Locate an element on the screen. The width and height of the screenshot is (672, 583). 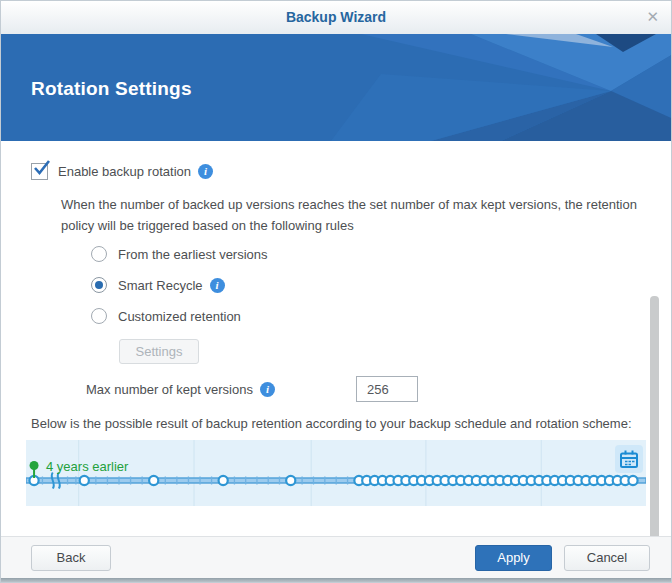
radio-label: Smart Recycle is located at coordinates (160, 286).